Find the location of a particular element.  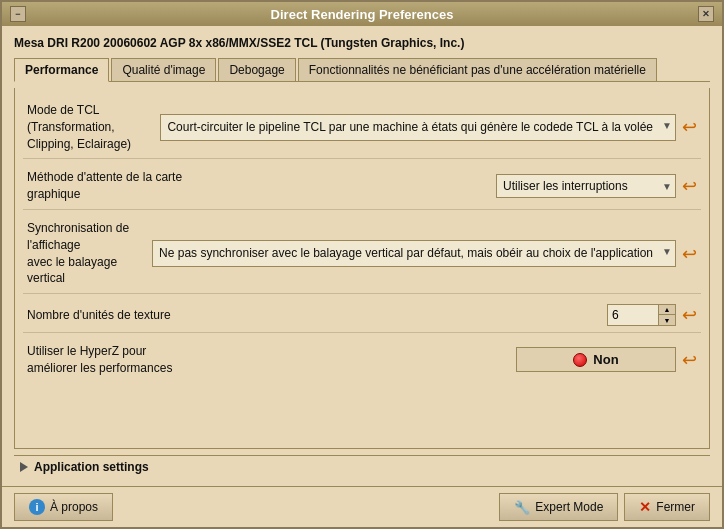

close-button: ✕ is located at coordinates (706, 14).